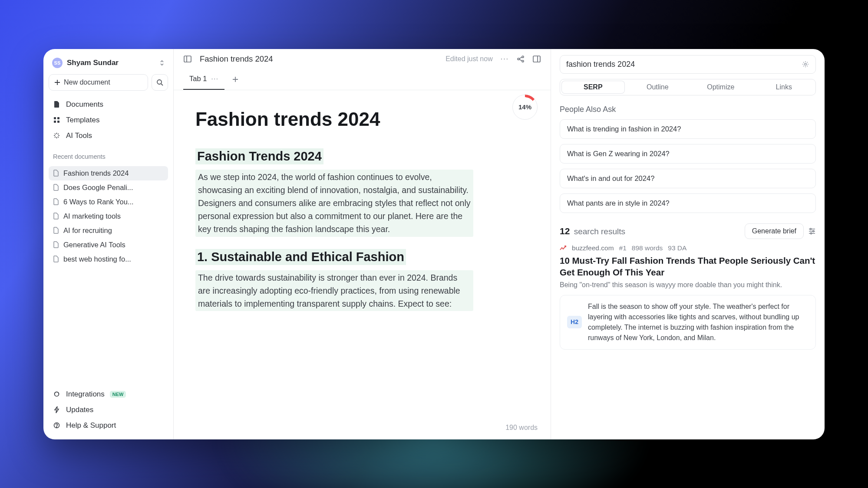 This screenshot has width=868, height=488. Describe the element at coordinates (537, 59) in the screenshot. I see `toggle-right-panel-icon` at that location.